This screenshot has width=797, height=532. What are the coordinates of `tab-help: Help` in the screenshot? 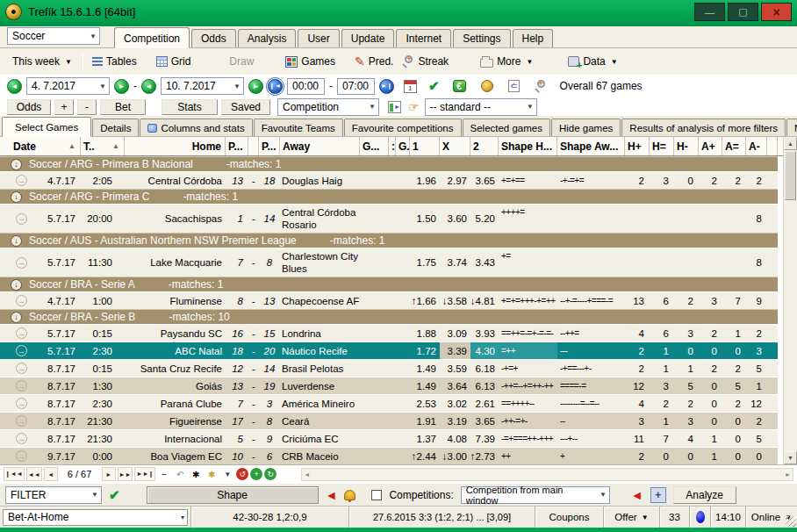 It's located at (534, 39).